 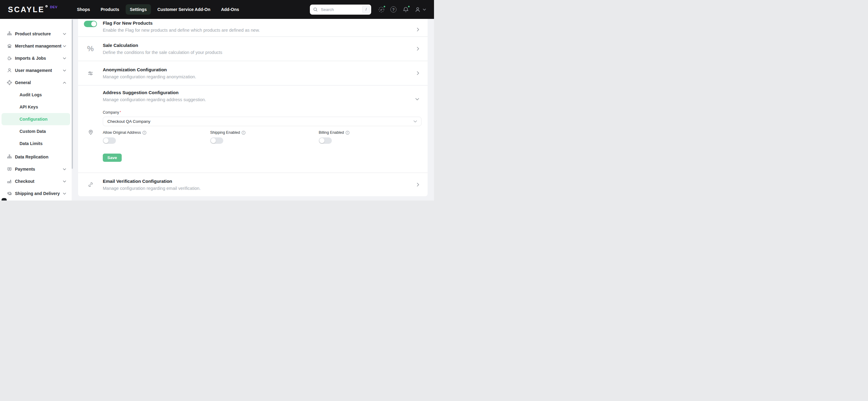 I want to click on sidebar-subitem-audit-logs: Audit Logs, so click(x=36, y=95).